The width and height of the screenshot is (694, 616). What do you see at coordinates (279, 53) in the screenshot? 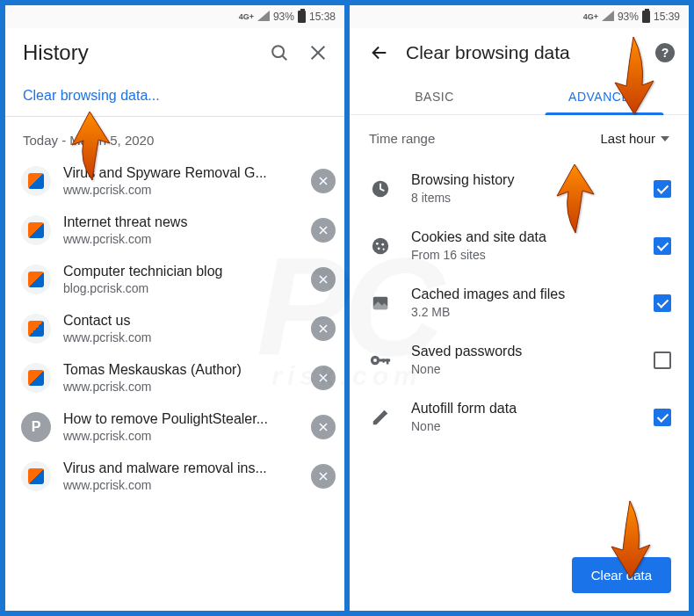
I see `search-icon` at bounding box center [279, 53].